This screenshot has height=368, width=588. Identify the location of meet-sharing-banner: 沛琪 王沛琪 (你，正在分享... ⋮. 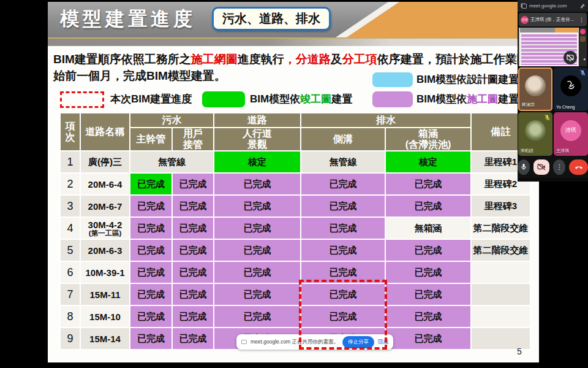
(552, 20).